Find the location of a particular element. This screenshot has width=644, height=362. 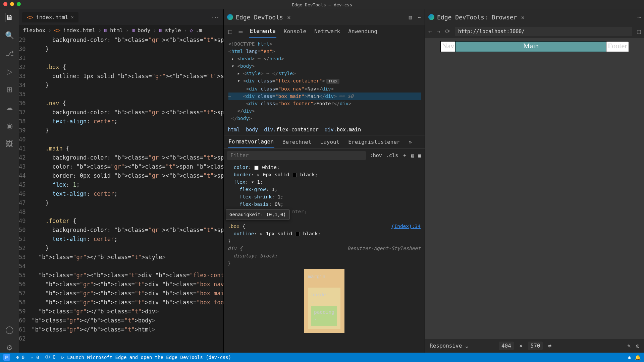

devtools-tab-title: Edge DevTools is located at coordinates (260, 17).